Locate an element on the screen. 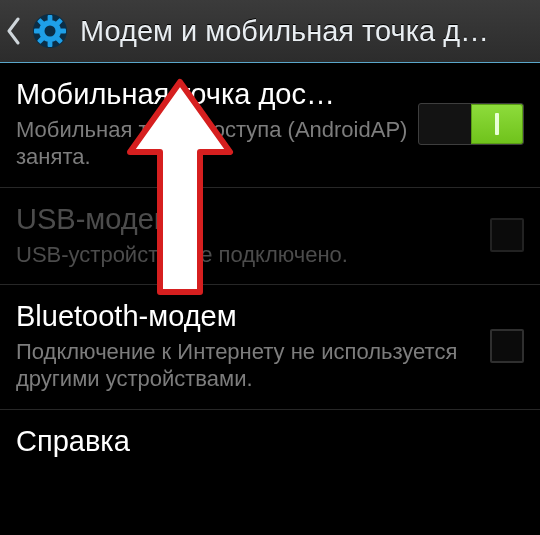  row-subtitle: Мобильная точка доступа (AndroidAP) заня… is located at coordinates (217, 144).